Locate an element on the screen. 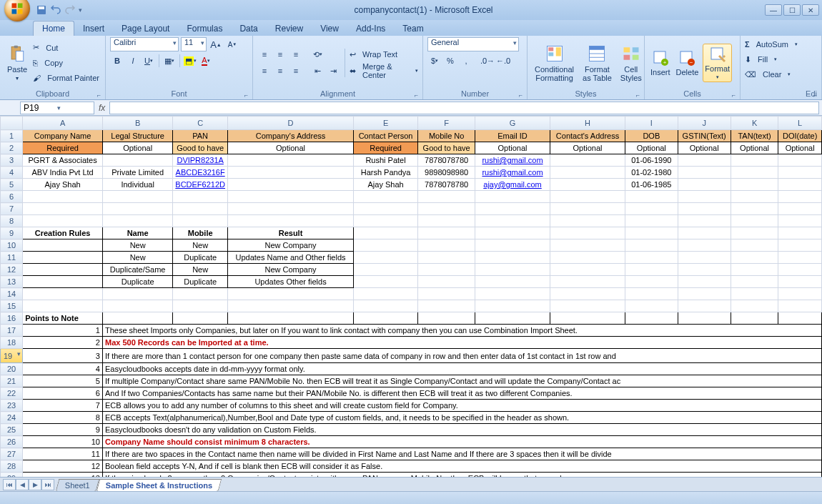 Image resolution: width=822 pixels, height=504 pixels. paste-button: Paste ▾ is located at coordinates (17, 63).